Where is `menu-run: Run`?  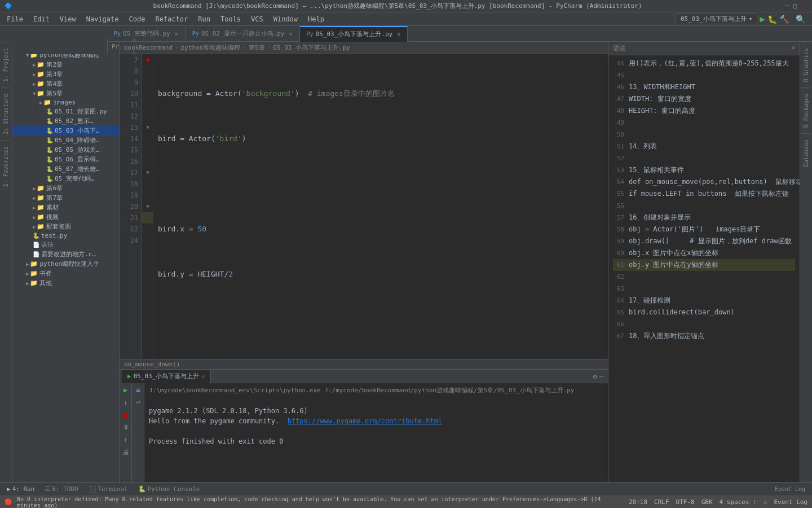
menu-run: Run is located at coordinates (204, 19).